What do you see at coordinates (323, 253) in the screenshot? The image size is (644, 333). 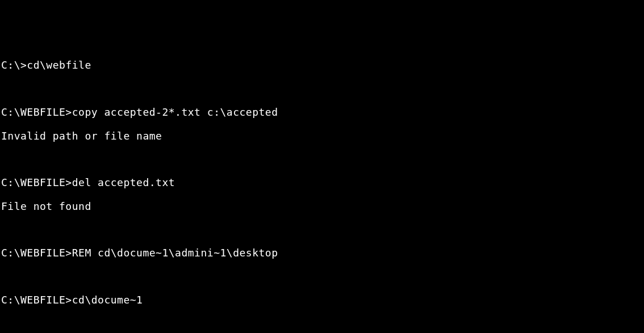 I see `terminal-line: C:\WEBFILE>REM cd\docume~1\admini~1\desk…` at bounding box center [323, 253].